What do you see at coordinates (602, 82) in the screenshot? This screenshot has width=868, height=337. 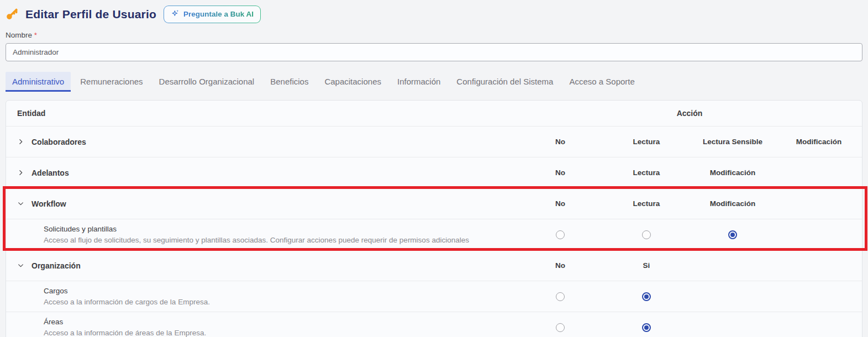 I see `tab-acceso-a-soporte: Acceso a Soporte` at bounding box center [602, 82].